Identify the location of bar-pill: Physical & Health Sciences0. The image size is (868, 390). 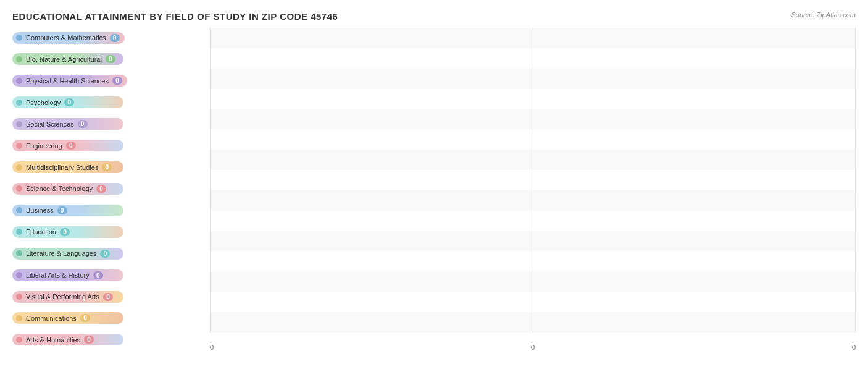
(70, 80).